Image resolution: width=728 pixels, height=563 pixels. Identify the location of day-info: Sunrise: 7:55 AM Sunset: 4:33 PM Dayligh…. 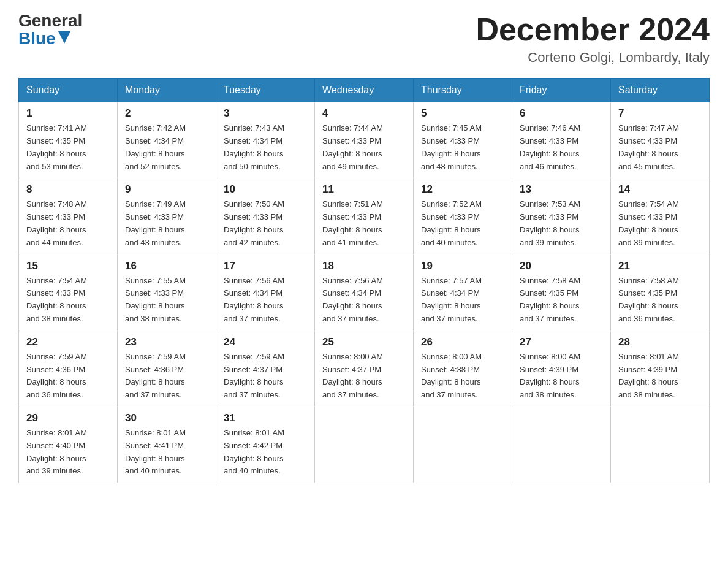
(167, 301).